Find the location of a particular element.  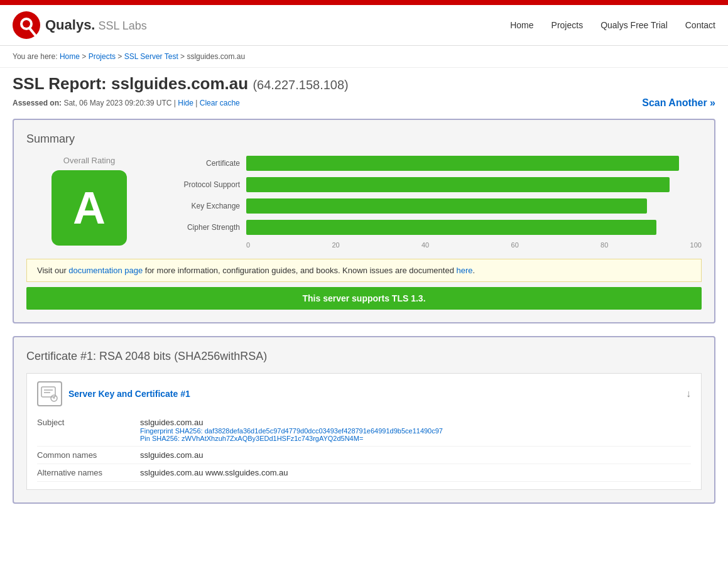

pin-value: Pin SHA256: zWVhAtXhzuh7ZxAQBy3EDd1HSFz1… is located at coordinates (415, 438).